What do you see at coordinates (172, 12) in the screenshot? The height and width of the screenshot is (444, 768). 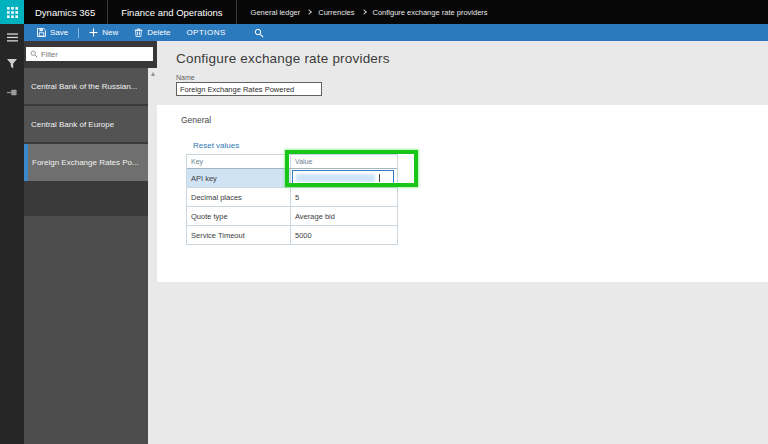 I see `product-name: Finance and Operations` at bounding box center [172, 12].